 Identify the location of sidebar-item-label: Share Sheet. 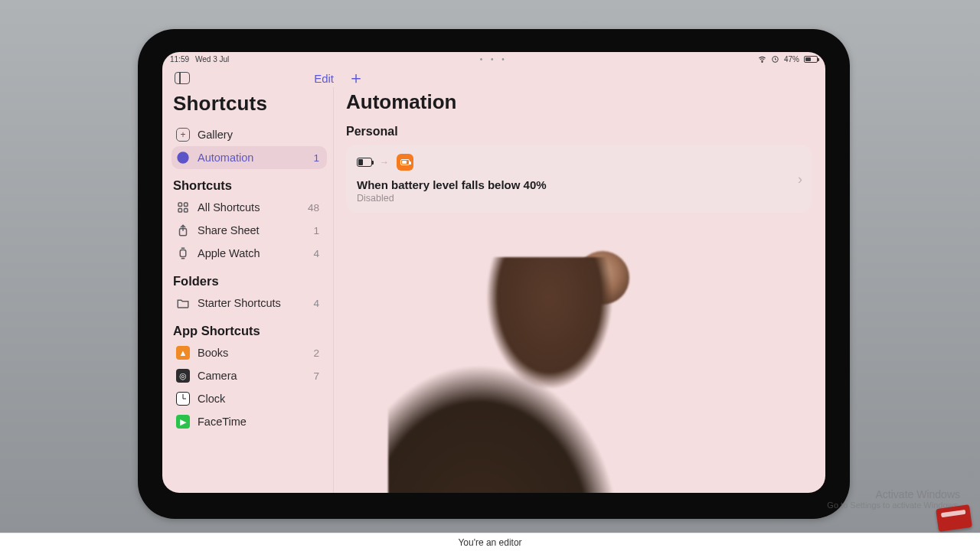
(228, 230).